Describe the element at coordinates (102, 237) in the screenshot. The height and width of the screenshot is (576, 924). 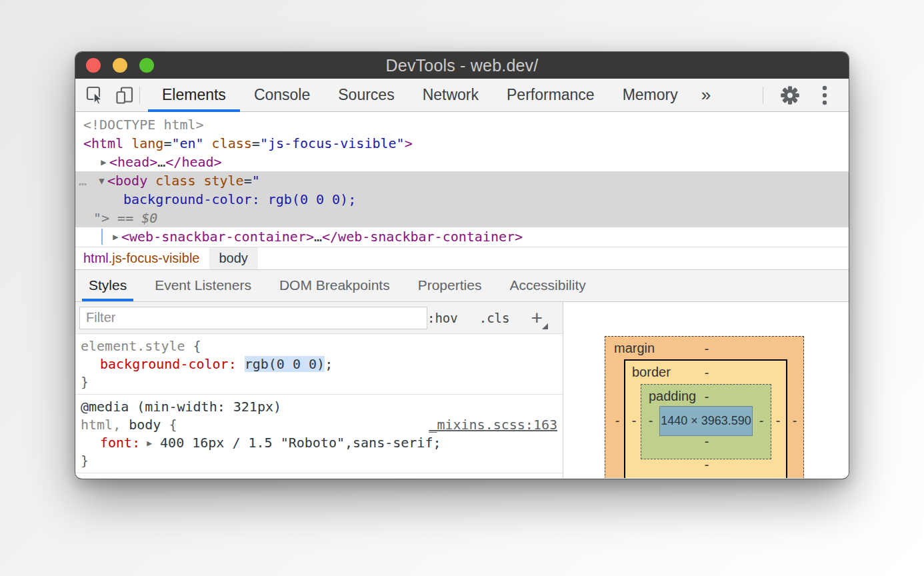
I see `indent-guide-line` at that location.